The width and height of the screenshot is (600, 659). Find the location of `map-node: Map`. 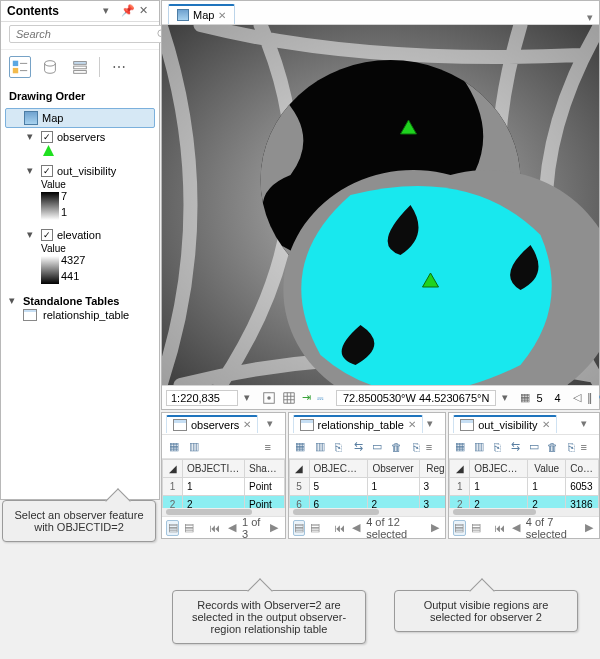

map-node: Map is located at coordinates (80, 118).